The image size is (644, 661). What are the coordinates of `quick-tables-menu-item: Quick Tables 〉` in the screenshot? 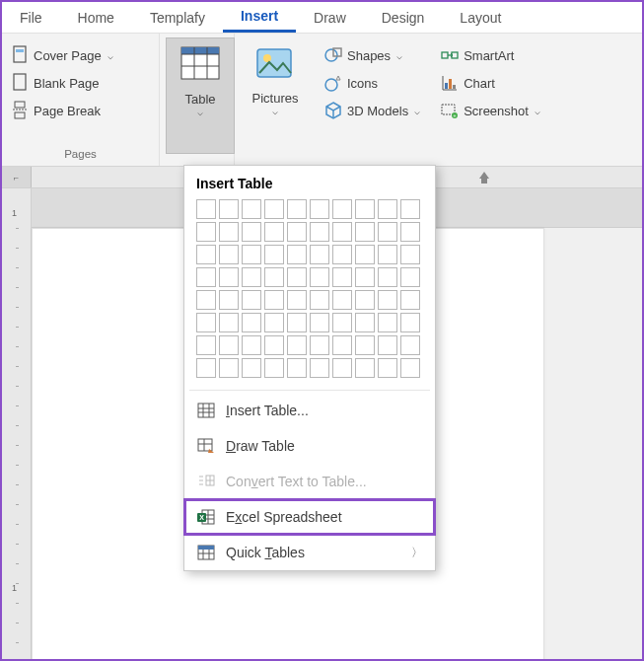 It's located at (310, 552).